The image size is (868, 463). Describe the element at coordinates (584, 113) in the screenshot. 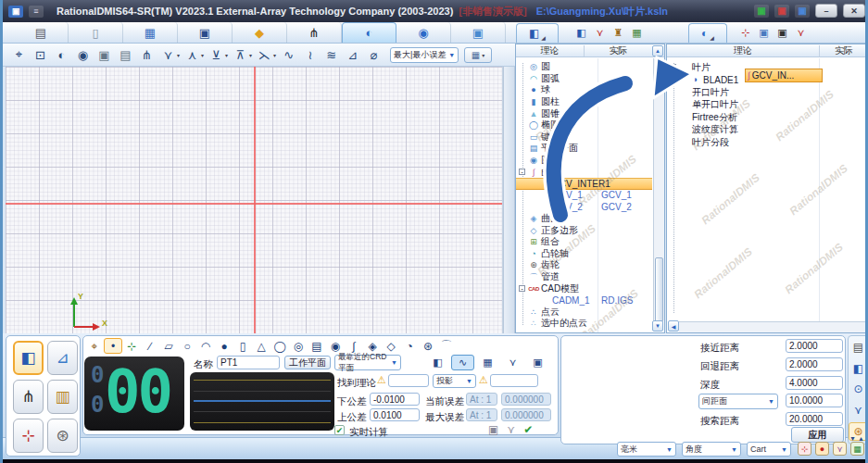

I see `tree-item: ▲ 圆锥` at that location.